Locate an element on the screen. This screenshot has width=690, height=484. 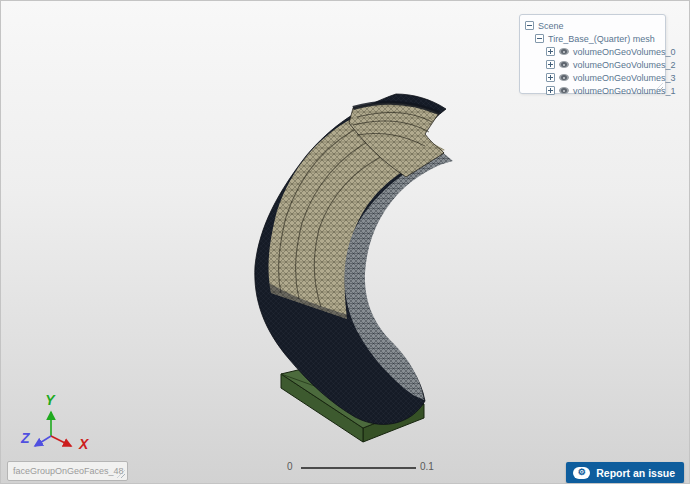
tree-node-volume-label: volumeOnGeoVolumes_0 is located at coordinates (624, 52).